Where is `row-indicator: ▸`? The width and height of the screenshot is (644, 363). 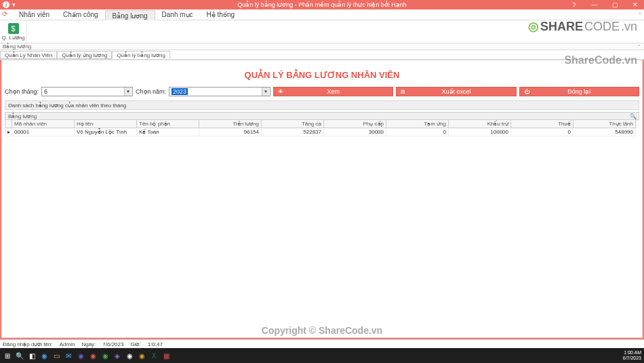
row-indicator: ▸ is located at coordinates (9, 132).